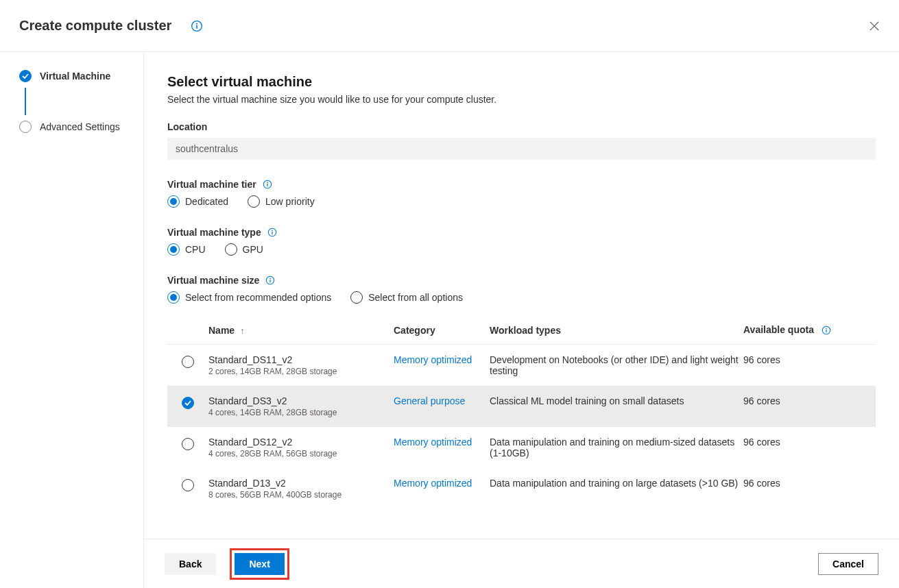  Describe the element at coordinates (874, 26) in the screenshot. I see `close-button` at that location.